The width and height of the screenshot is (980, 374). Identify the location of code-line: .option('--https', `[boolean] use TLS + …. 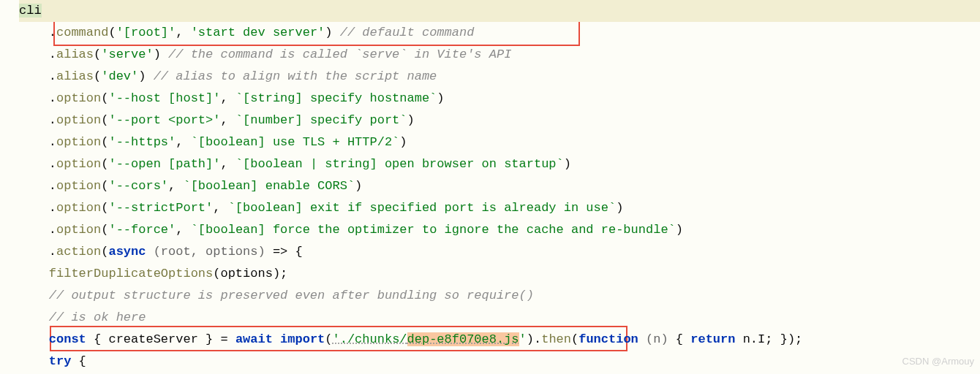
(500, 142).